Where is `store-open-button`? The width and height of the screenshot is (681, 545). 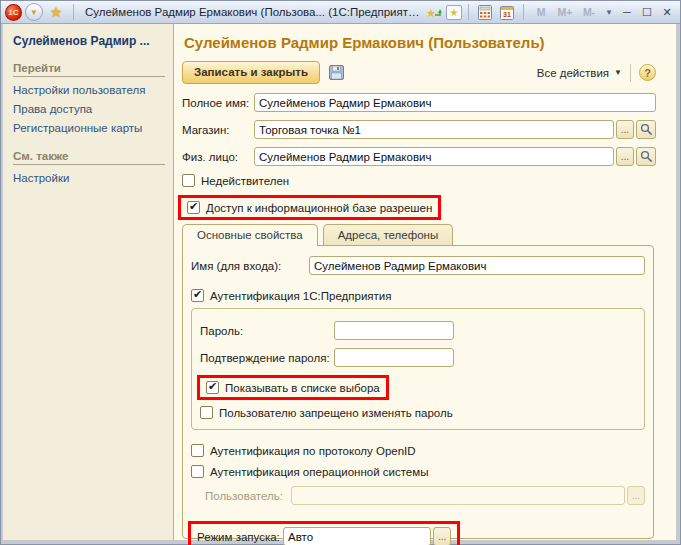 store-open-button is located at coordinates (646, 130).